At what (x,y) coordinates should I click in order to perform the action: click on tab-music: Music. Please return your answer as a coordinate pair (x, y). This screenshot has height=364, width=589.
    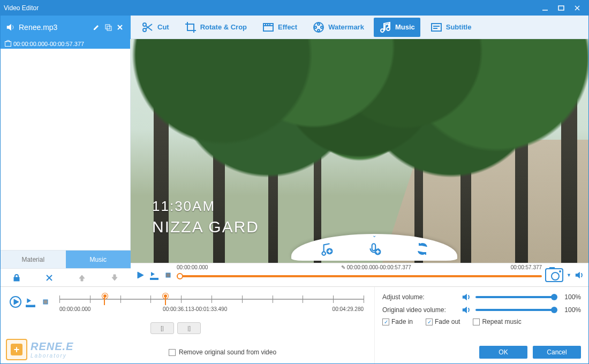
    Looking at the image, I should click on (99, 259).